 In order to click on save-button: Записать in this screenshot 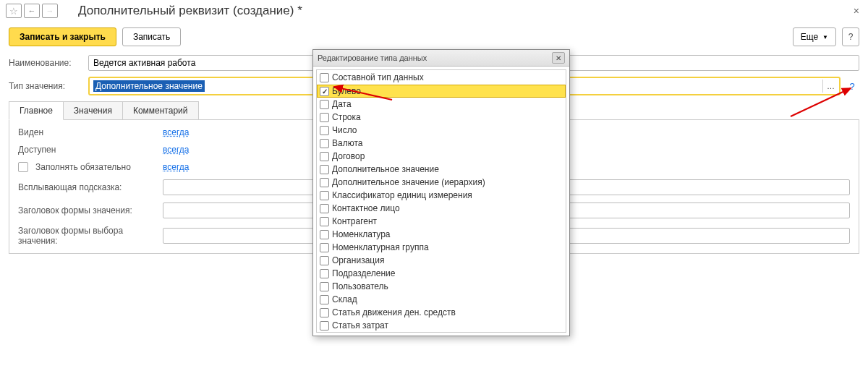, I will do `click(152, 37)`.